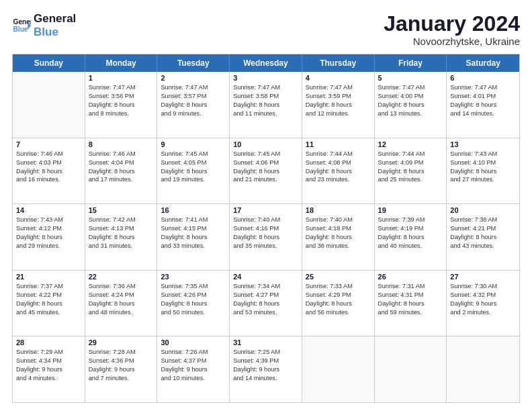 The width and height of the screenshot is (532, 411). I want to click on cell-line: Sunrise: 7:33 AM, so click(339, 286).